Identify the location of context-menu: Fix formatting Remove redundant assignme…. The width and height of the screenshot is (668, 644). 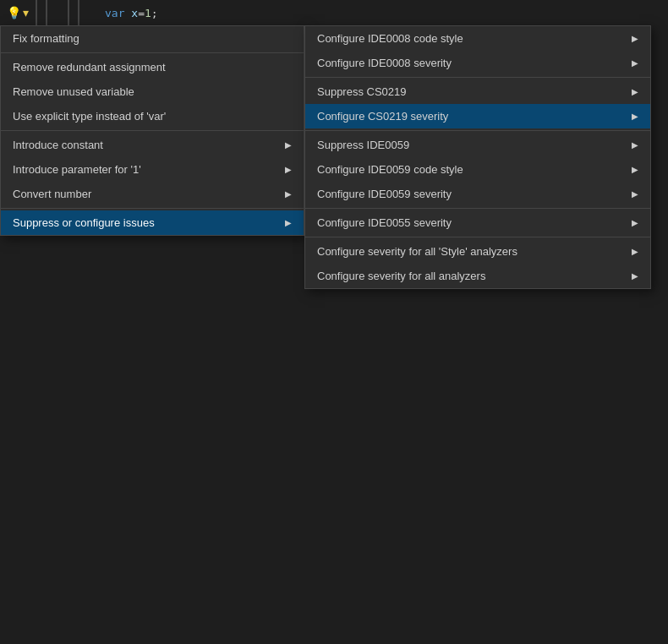
(152, 130).